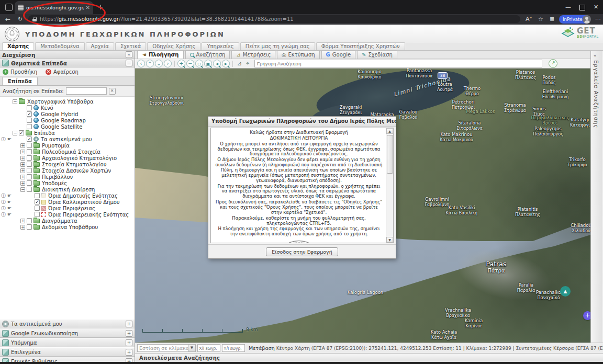 This screenshot has width=603, height=364. What do you see at coordinates (67, 158) in the screenshot?
I see `tree-row: Αρχαιολογικό Κτηματολόγιο` at bounding box center [67, 158].